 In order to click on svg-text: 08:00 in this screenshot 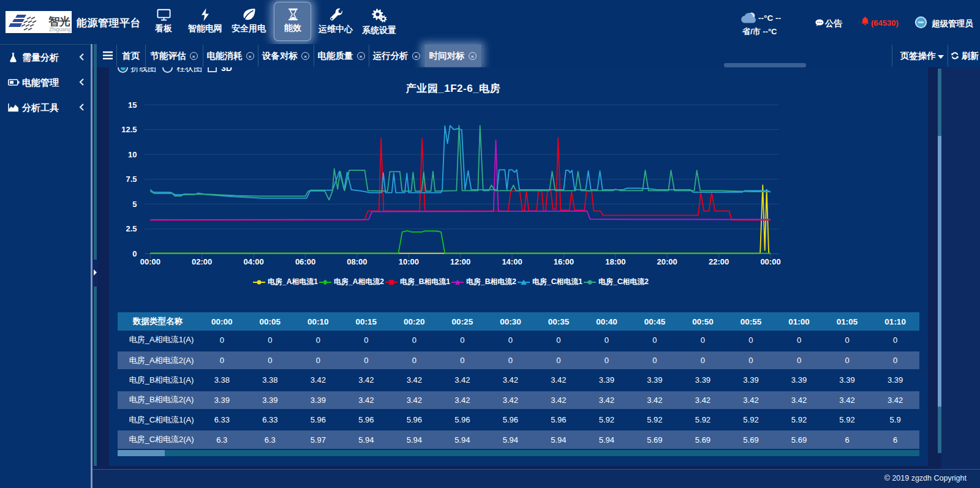, I will do `click(356, 262)`.